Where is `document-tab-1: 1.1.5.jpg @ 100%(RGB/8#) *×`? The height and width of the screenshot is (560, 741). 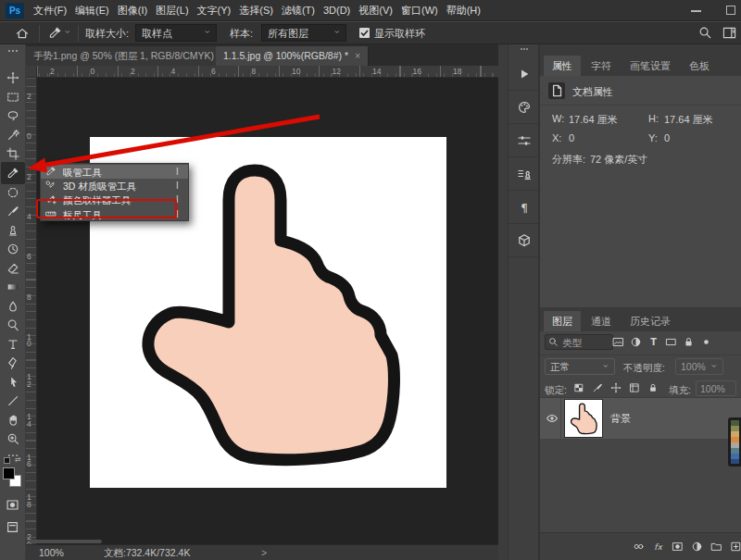 document-tab-1: 1.1.5.jpg @ 100%(RGB/8#) *× is located at coordinates (293, 56).